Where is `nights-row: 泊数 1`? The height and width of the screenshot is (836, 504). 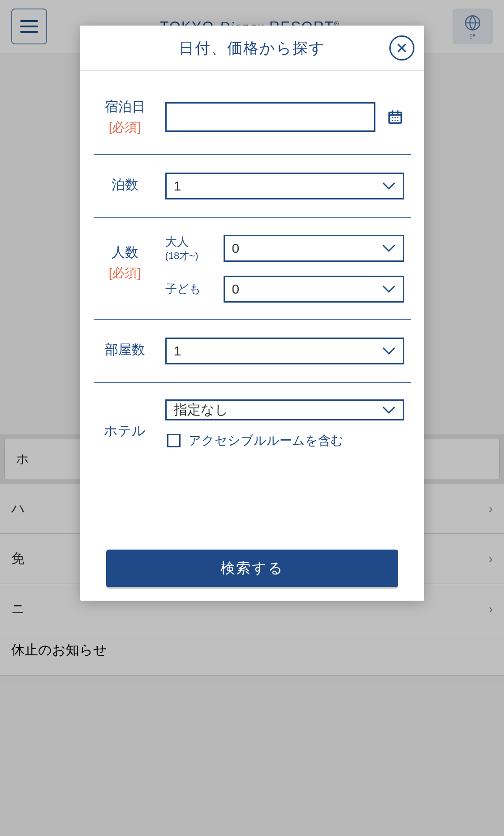 nights-row: 泊数 1 is located at coordinates (252, 186).